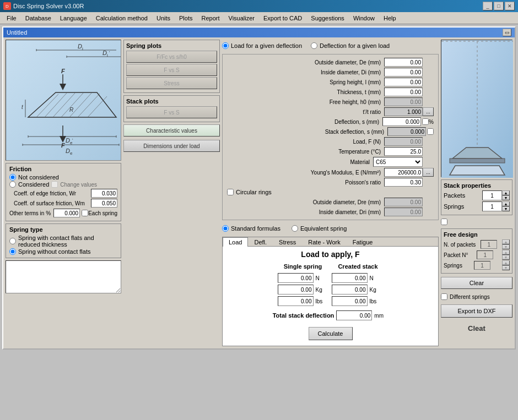 The height and width of the screenshot is (420, 518). What do you see at coordinates (242, 18) in the screenshot?
I see `menu-visualizer: Visualizer` at bounding box center [242, 18].